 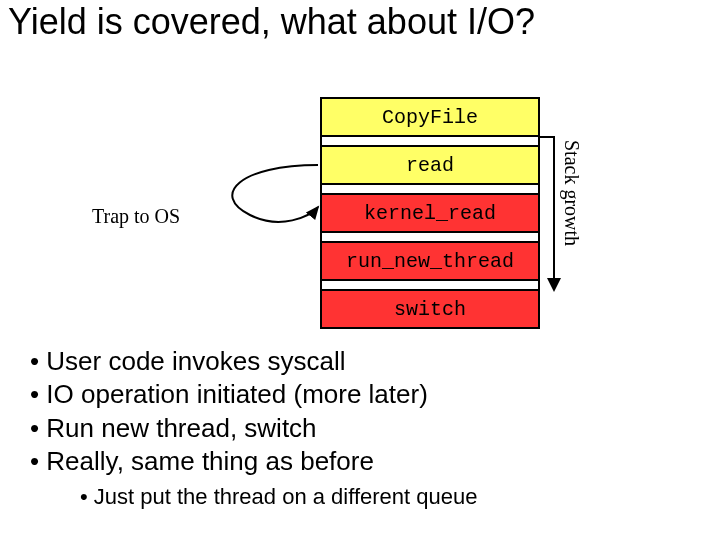 What do you see at coordinates (430, 213) in the screenshot?
I see `call-stack: CopyFile read kernel_read run_new_thread…` at bounding box center [430, 213].